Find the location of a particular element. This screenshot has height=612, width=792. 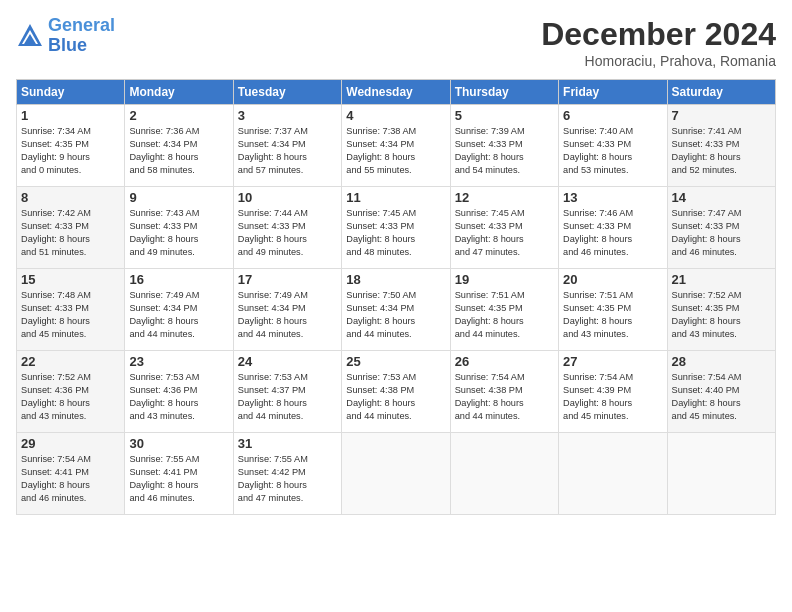

table-row: 14Sunrise: 7:47 AMSunset: 4:33 PMDayligh… is located at coordinates (721, 228).